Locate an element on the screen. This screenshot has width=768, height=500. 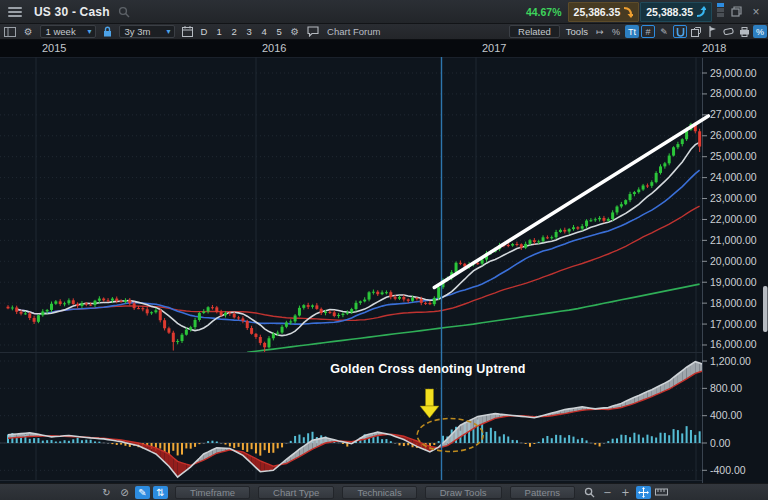
interval-button-1: 1 is located at coordinates (220, 32).